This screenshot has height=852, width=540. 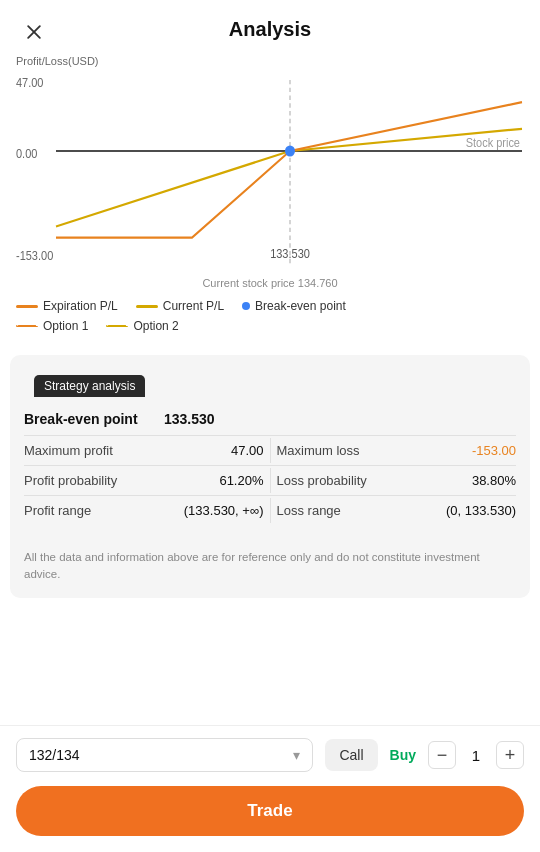 What do you see at coordinates (300, 306) in the screenshot?
I see `breakeven-label: Break-even point` at bounding box center [300, 306].